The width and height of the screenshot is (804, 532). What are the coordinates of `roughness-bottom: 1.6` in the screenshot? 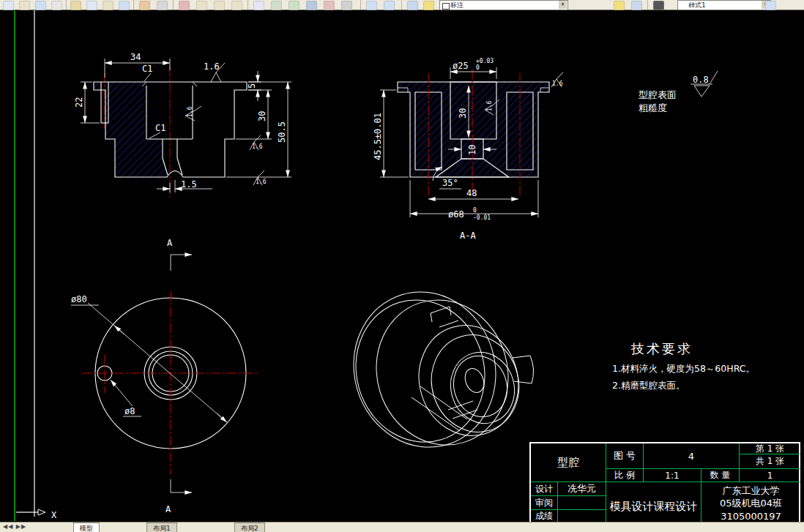 It's located at (260, 178).